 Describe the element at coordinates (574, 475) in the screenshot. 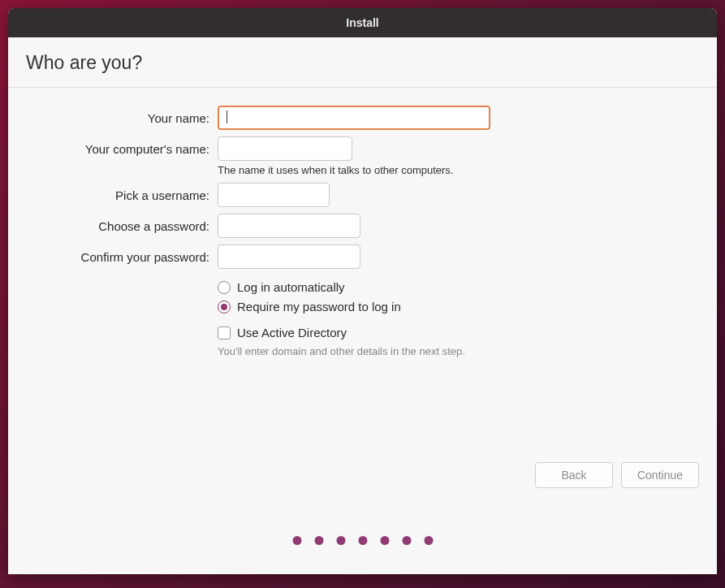

I see `back-button: Back` at that location.